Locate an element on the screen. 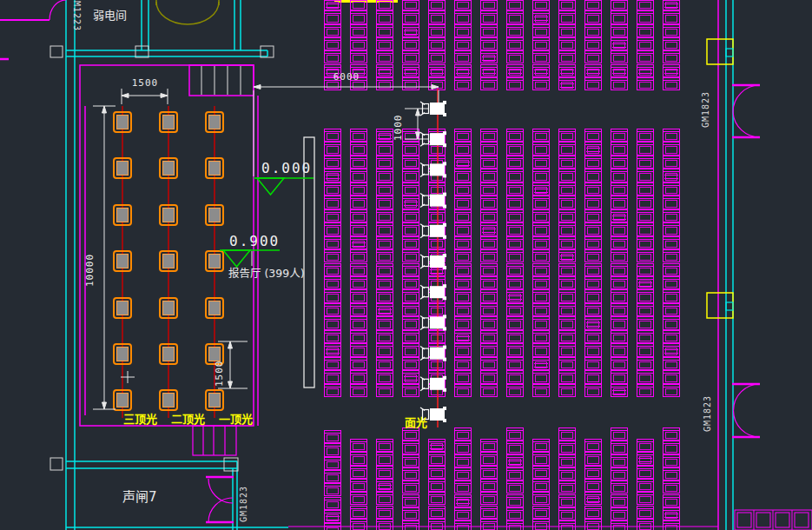 The image size is (812, 530). room-label-sound-lock: 声闸7 is located at coordinates (140, 497).